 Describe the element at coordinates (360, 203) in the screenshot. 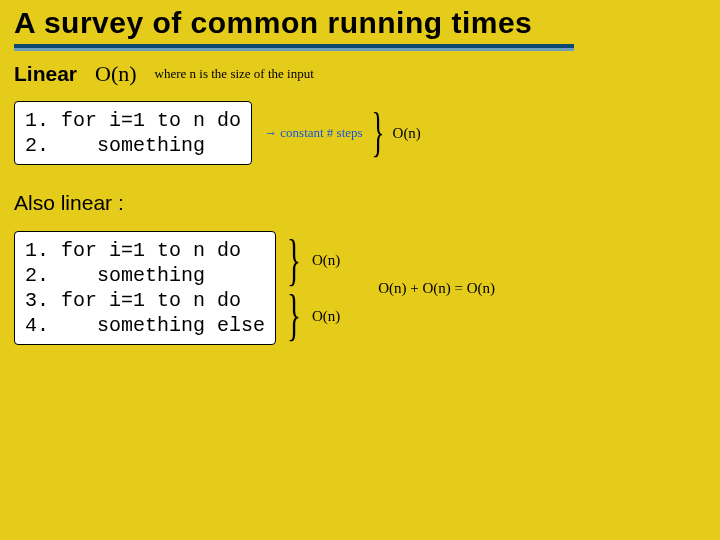

I see `also-linear-label: Also linear :` at that location.